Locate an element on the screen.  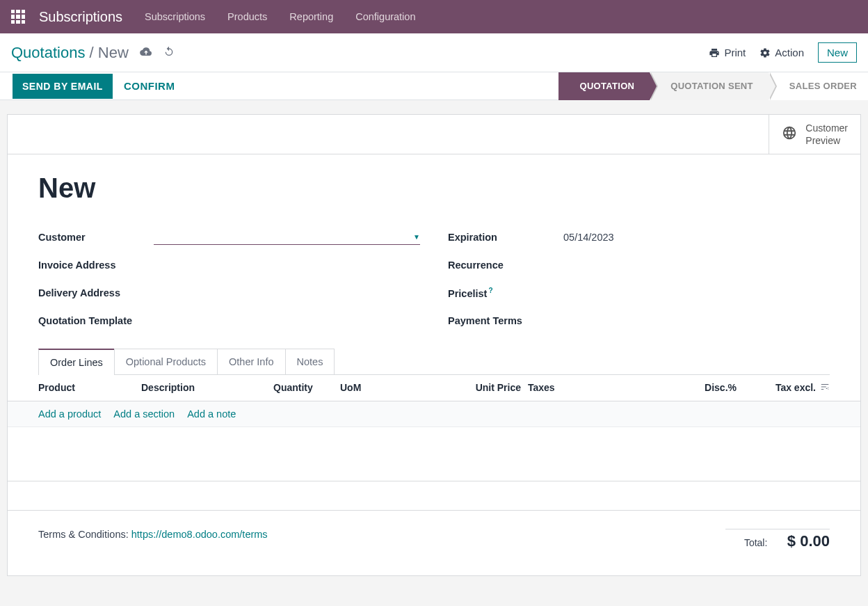
apps-grid-icon is located at coordinates (18, 17).